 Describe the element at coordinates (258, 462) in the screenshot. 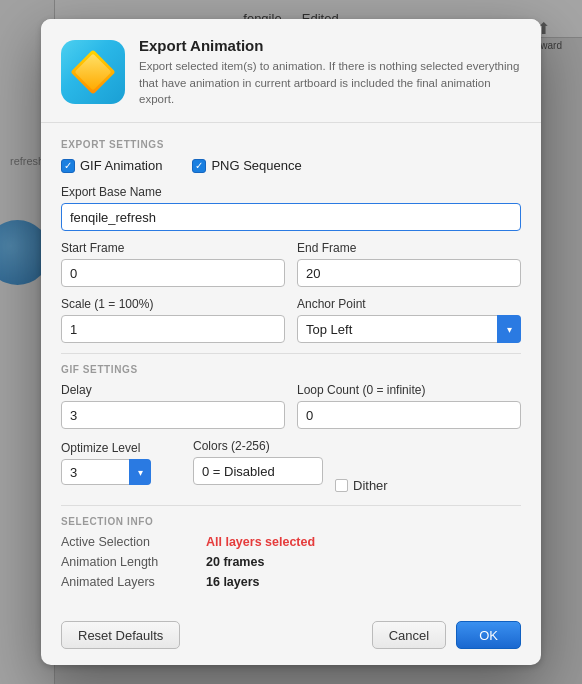

I see `colors-group: Colors (2-256)` at that location.